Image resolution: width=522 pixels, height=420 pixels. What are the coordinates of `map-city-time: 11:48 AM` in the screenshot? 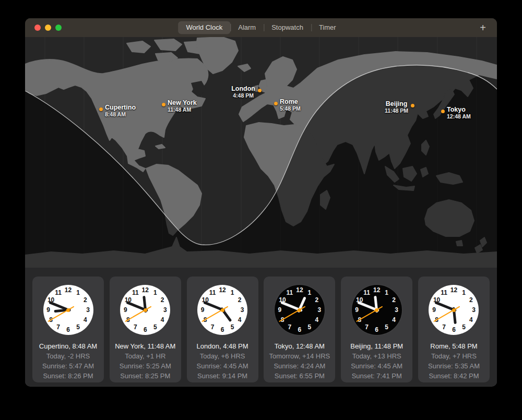 It's located at (182, 110).